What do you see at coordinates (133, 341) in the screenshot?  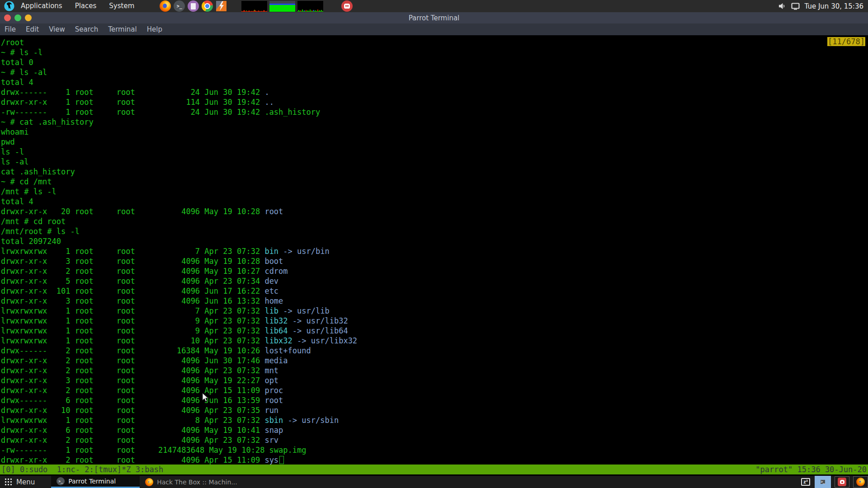 I see `terminal-text: lrwxrwxrwx 1 root root 10 Apr 23 07:32` at bounding box center [133, 341].